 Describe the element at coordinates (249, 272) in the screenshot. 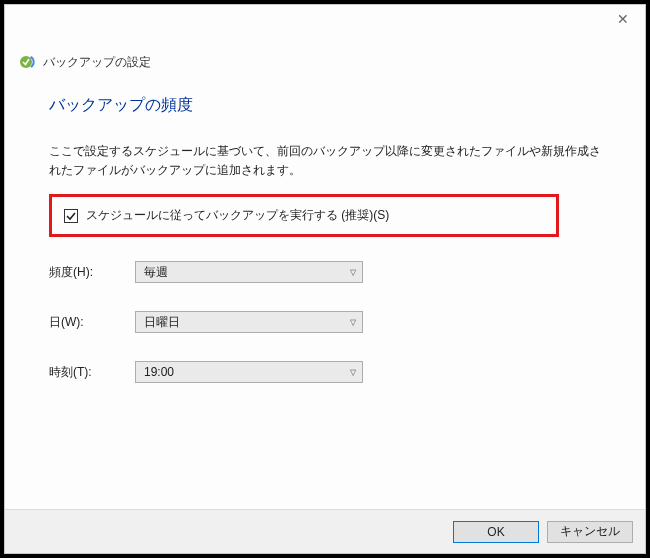

I see `frequency-dropdown: 毎週 ▽` at that location.